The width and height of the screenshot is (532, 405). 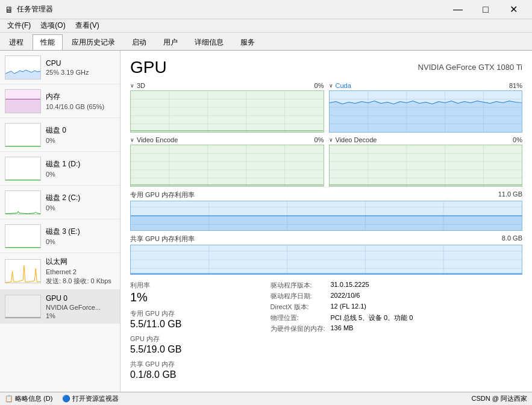 I want to click on disk3-detail: 0%, so click(x=81, y=242).